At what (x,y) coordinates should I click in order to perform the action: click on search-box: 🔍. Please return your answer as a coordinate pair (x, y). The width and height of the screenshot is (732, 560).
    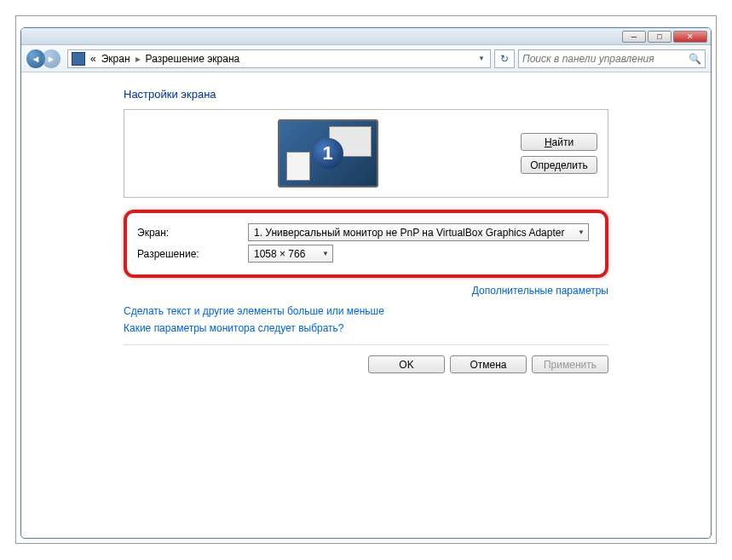
    Looking at the image, I should click on (612, 59).